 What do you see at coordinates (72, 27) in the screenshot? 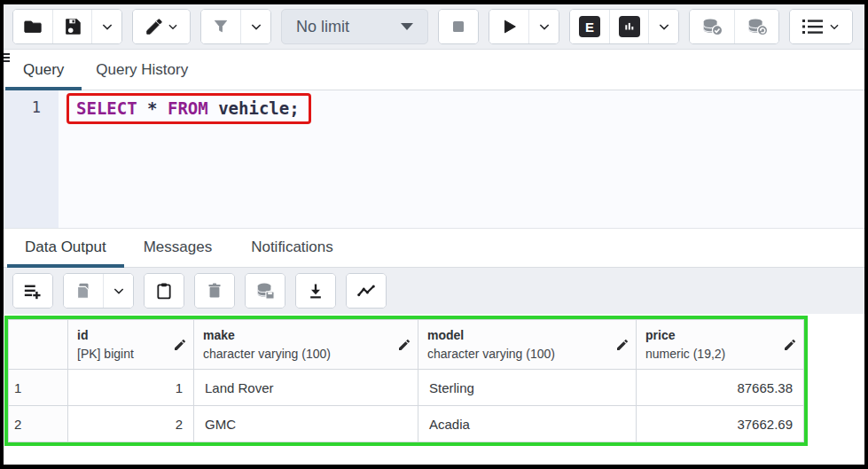
I see `save-file-button` at bounding box center [72, 27].